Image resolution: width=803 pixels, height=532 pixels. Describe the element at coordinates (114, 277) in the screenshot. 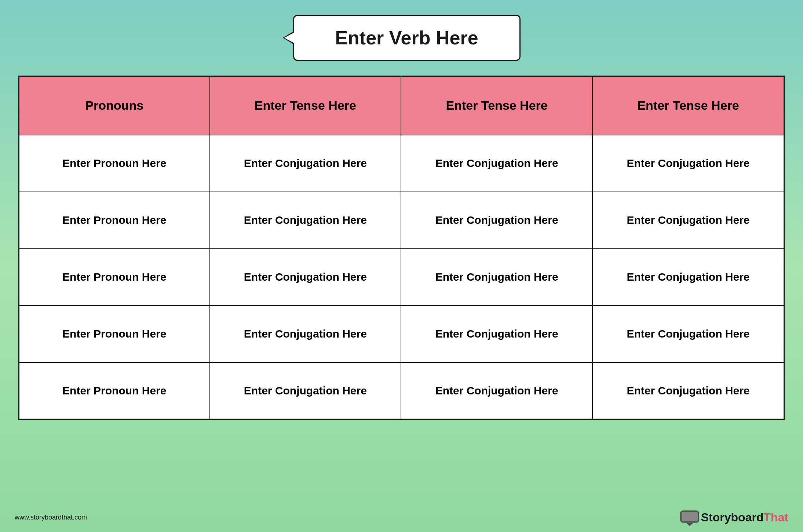

I see `cell-pronoun-2: Enter Pronoun Here` at that location.